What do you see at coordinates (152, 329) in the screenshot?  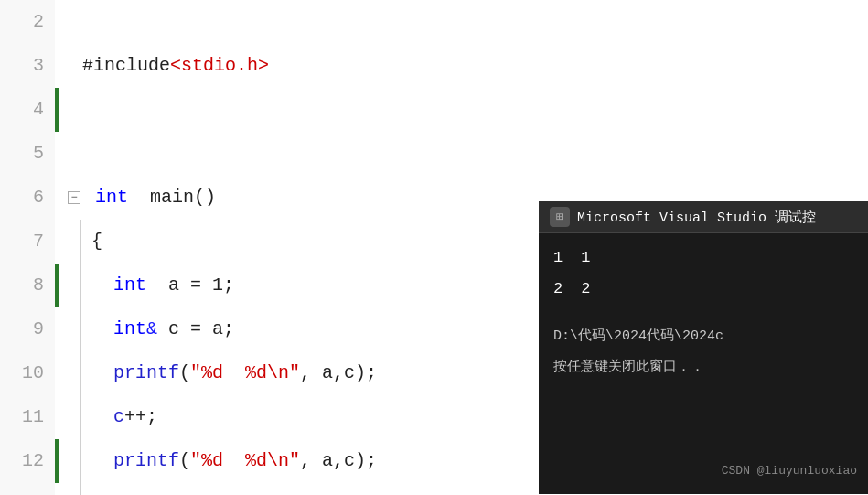 I see `ref-amp: &` at bounding box center [152, 329].